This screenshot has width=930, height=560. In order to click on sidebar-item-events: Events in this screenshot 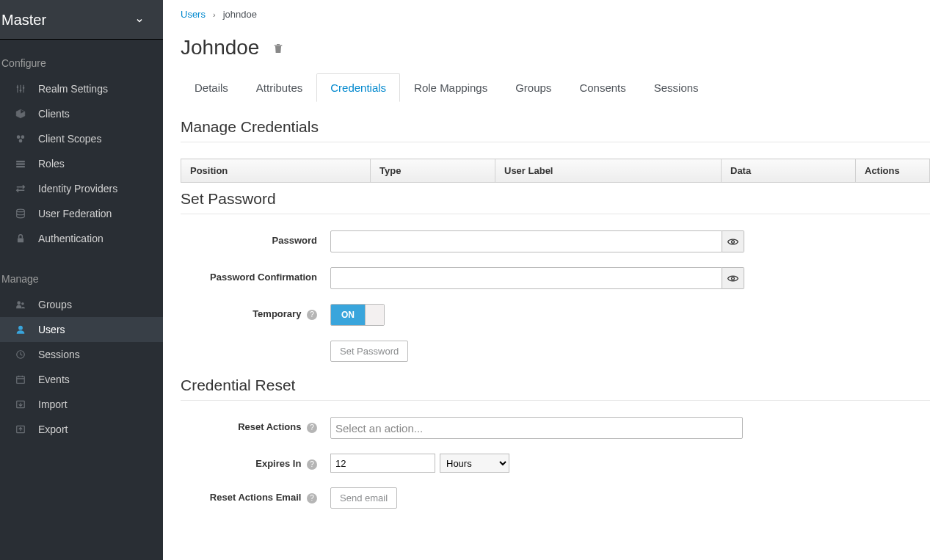, I will do `click(81, 379)`.